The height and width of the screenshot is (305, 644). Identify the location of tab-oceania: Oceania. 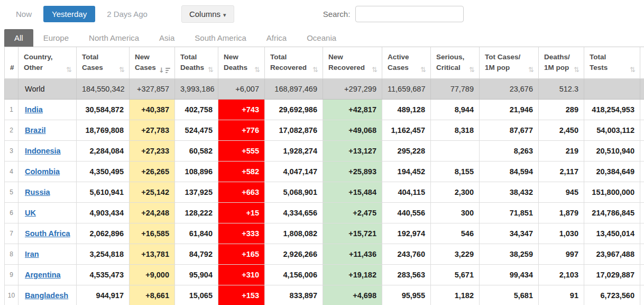
(321, 38).